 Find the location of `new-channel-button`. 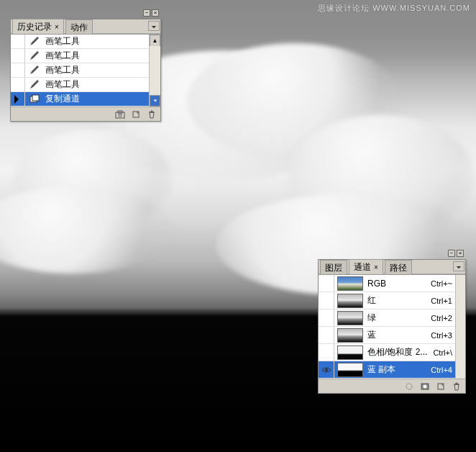

new-channel-button is located at coordinates (441, 387).